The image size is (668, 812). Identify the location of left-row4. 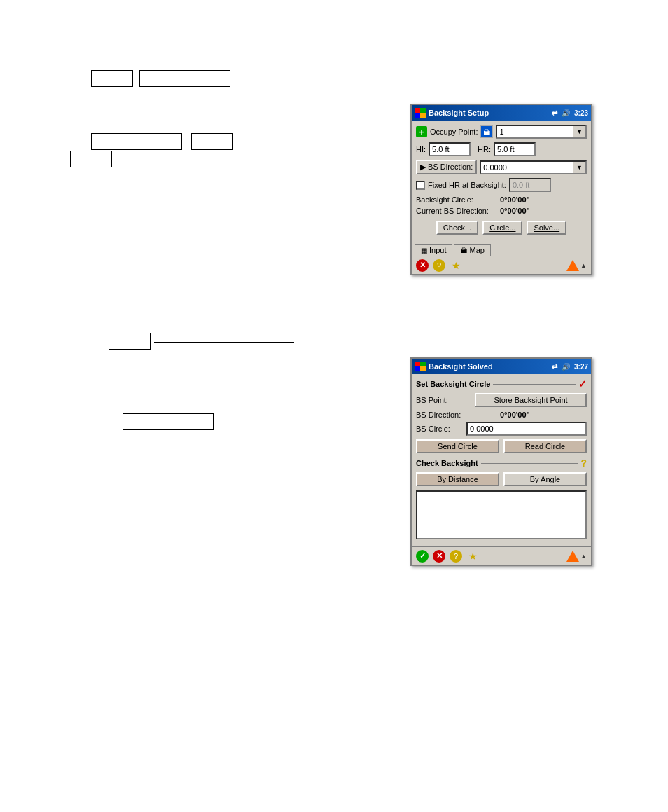
(168, 422).